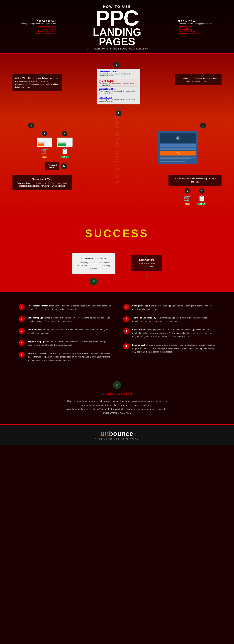  What do you see at coordinates (117, 28) in the screenshot?
I see `main-title: HOW TO USE PPC LANDING PAGES FOR HIGHER …` at bounding box center [117, 28].